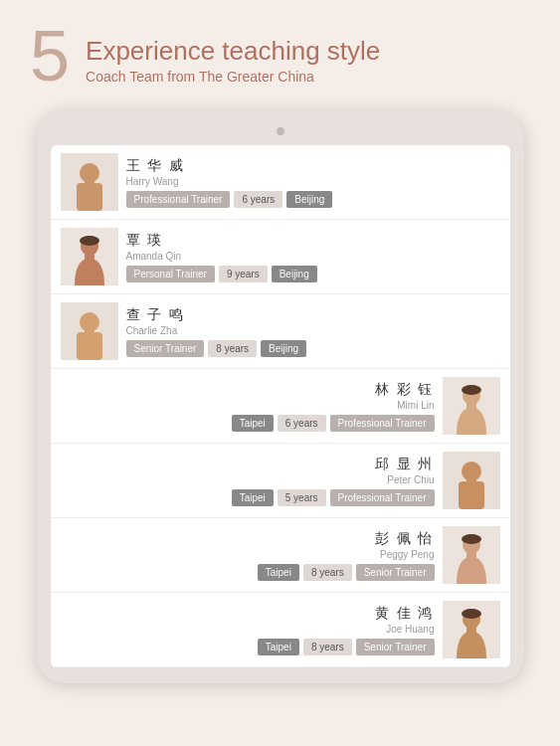 The height and width of the screenshot is (746, 560). I want to click on trainer-tags: Taipei 6 years Professional Trainer, so click(252, 424).